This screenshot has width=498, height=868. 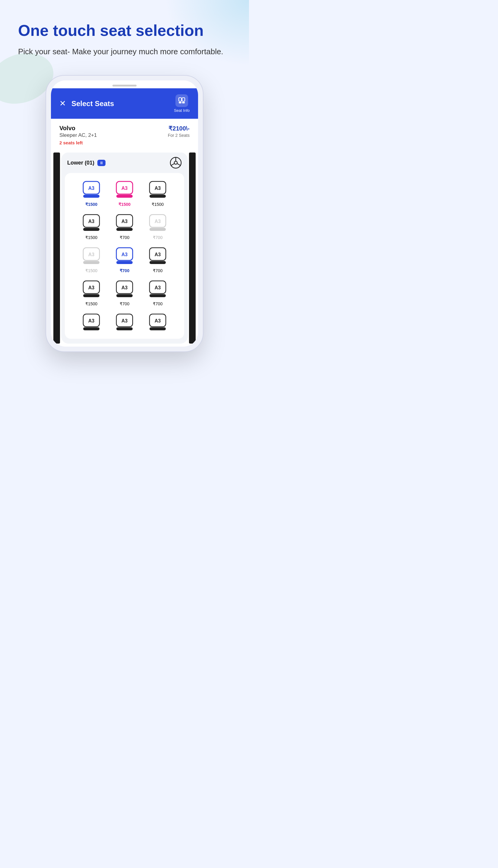 I want to click on bus-right-bar, so click(x=192, y=248).